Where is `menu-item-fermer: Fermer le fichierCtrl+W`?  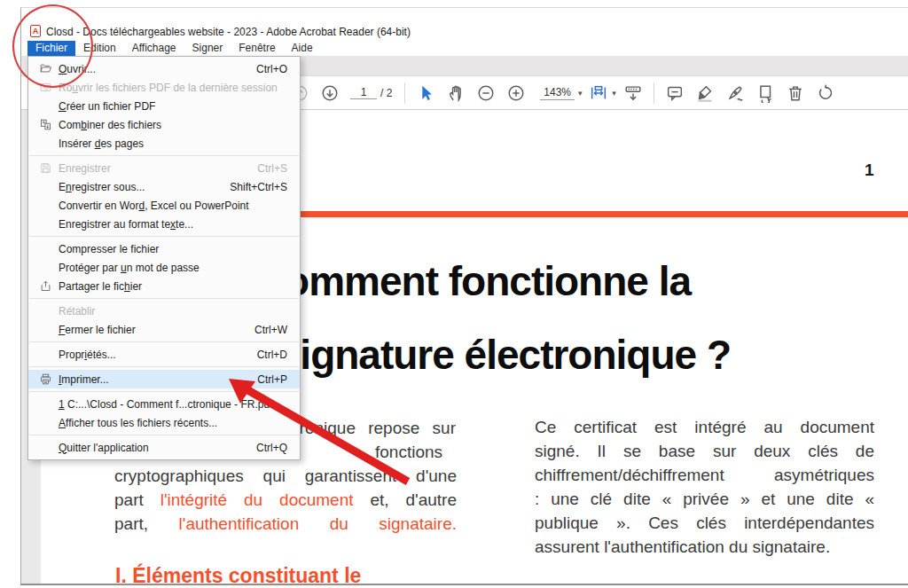 menu-item-fermer: Fermer le fichierCtrl+W is located at coordinates (164, 330).